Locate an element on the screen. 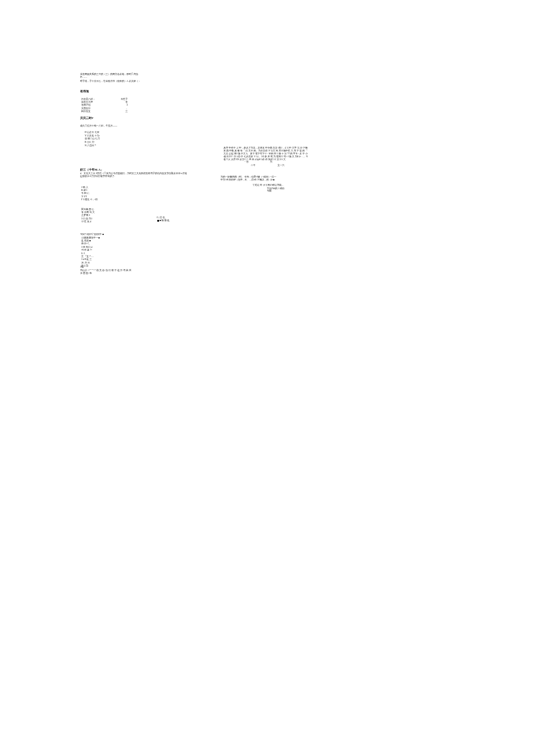  right-paragraph: 为的一好集而西（时。 今第；也早-3管（-根问）- 位一 中为'-不归对评（在件… is located at coordinates (250, 179).